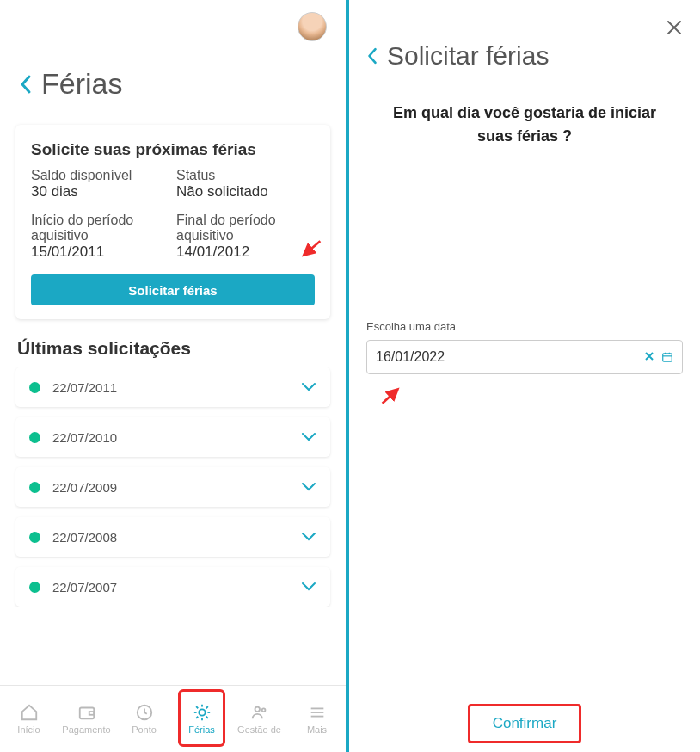 The height and width of the screenshot is (752, 700). I want to click on wallet-icon, so click(87, 712).